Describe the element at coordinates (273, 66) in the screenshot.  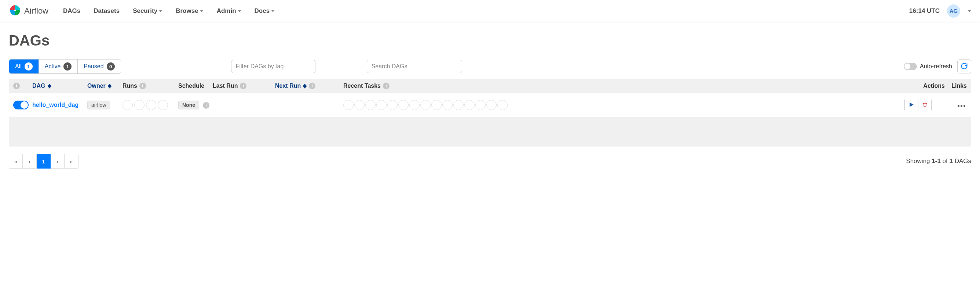
I see `tag-filter-input` at that location.